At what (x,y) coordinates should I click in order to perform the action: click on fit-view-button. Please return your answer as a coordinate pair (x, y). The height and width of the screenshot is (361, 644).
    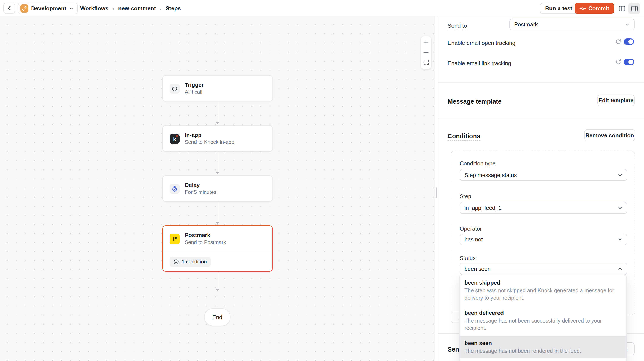
    Looking at the image, I should click on (426, 63).